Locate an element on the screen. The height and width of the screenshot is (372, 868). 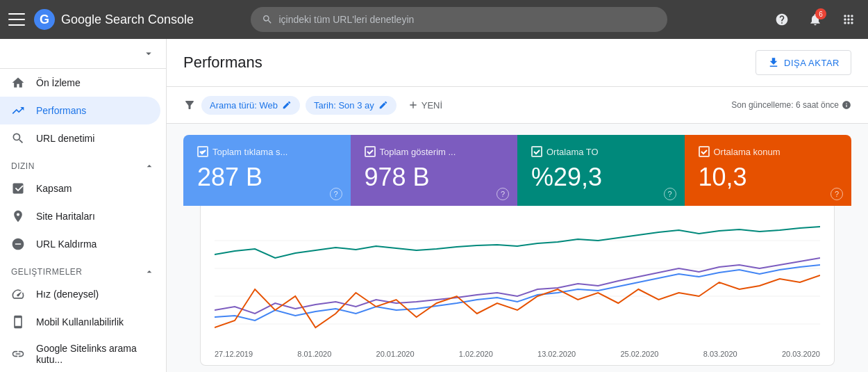
topbar-left: G Google Search Console is located at coordinates (101, 19).